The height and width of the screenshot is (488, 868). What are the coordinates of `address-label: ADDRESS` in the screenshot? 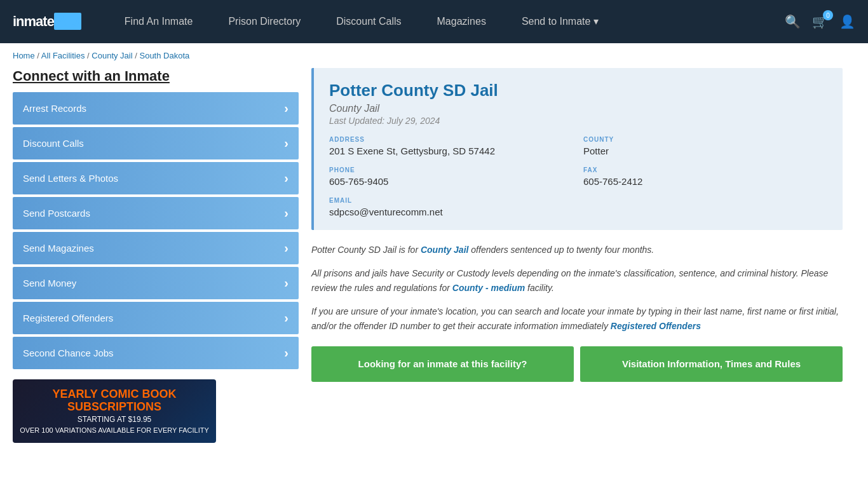 It's located at (451, 140).